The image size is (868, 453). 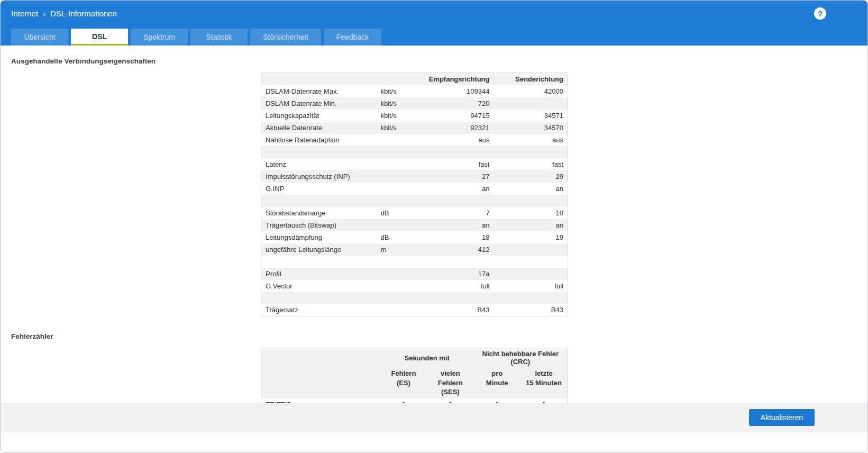 What do you see at coordinates (159, 37) in the screenshot?
I see `tab-spektrum: Spektrum` at bounding box center [159, 37].